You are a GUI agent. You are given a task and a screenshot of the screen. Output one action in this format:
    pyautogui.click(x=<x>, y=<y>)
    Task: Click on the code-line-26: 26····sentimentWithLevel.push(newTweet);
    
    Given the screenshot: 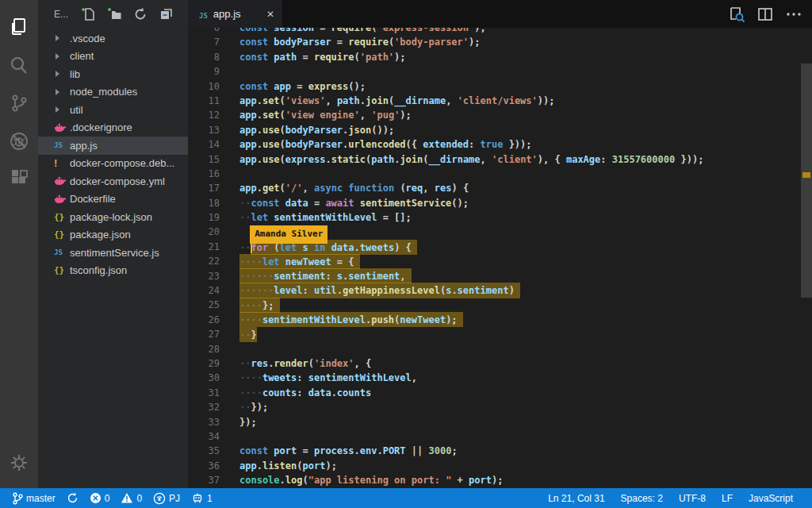 What is the action you would take?
    pyautogui.click(x=500, y=320)
    